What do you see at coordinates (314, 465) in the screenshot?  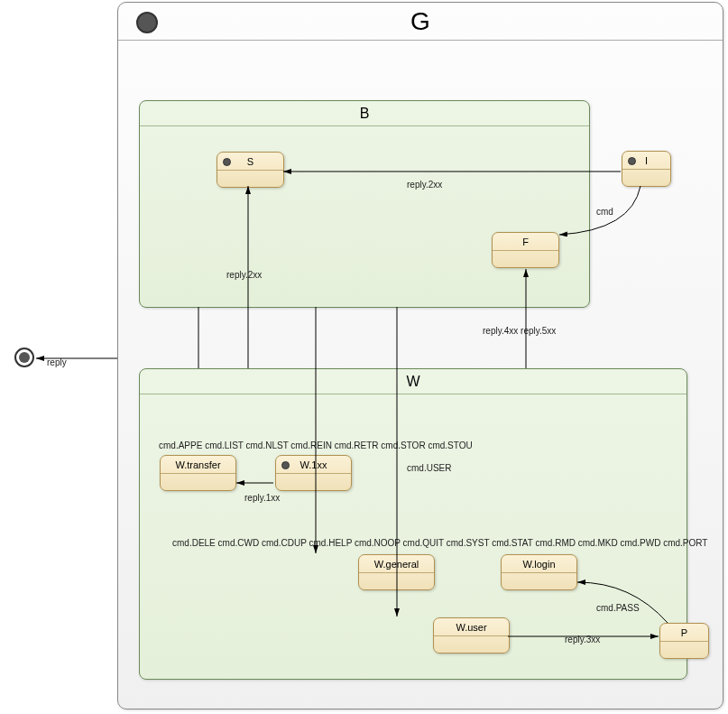 I see `state-W-1xx-header: W.1xx` at bounding box center [314, 465].